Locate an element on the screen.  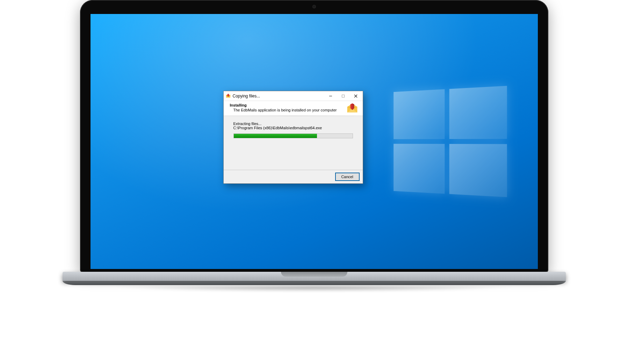
edbmails-app-icon is located at coordinates (228, 96).